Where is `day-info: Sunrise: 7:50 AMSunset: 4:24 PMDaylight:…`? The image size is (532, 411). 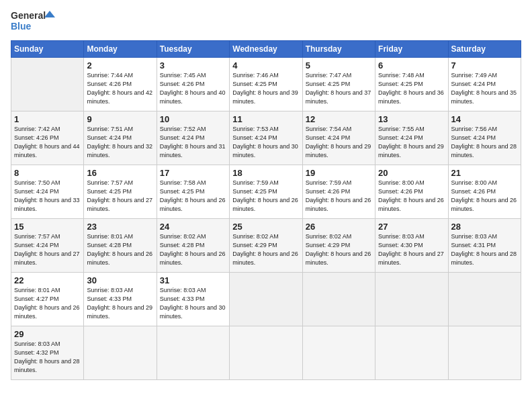
day-info: Sunrise: 7:50 AMSunset: 4:24 PMDaylight:… is located at coordinates (47, 196).